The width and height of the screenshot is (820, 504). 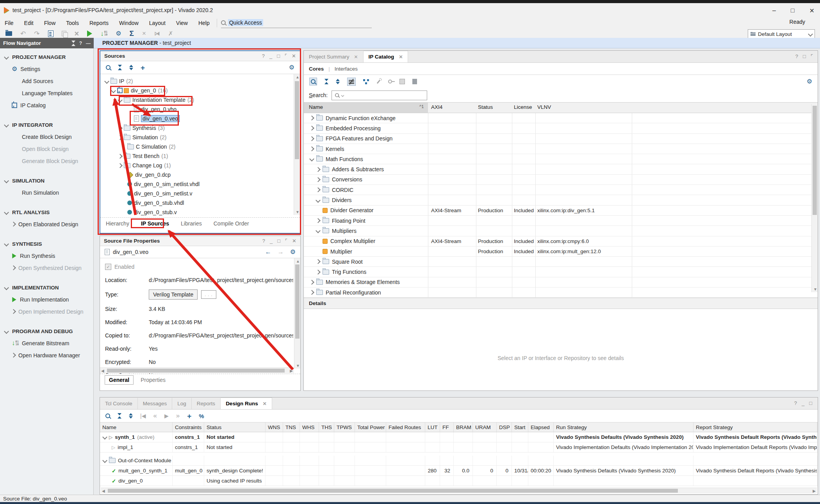 What do you see at coordinates (119, 380) in the screenshot?
I see `tab-general: General` at bounding box center [119, 380].